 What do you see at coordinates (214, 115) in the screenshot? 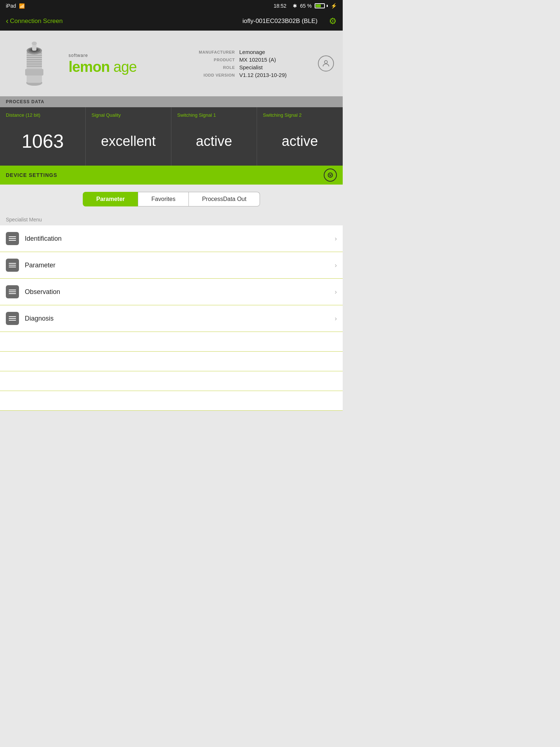
I see `switching-1-label: Switching Signal 1` at bounding box center [214, 115].